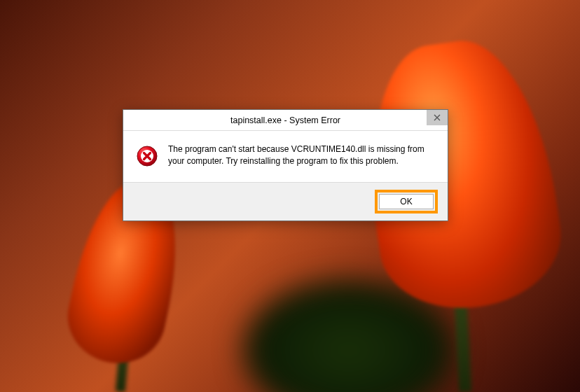  What do you see at coordinates (406, 202) in the screenshot?
I see `ok-button: OK` at bounding box center [406, 202].